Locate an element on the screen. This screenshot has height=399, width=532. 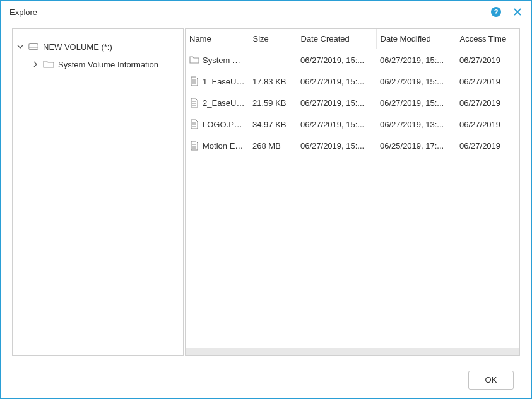
titlebar: Explore ? is located at coordinates (266, 12).